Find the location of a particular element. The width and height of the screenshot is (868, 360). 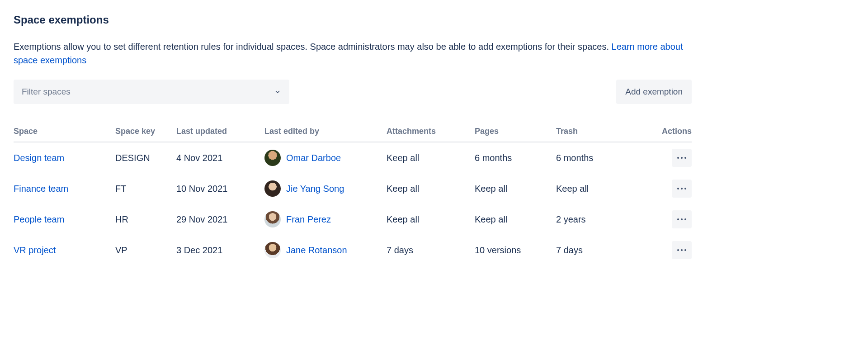

add-exemption-button: Add exemption is located at coordinates (654, 92).